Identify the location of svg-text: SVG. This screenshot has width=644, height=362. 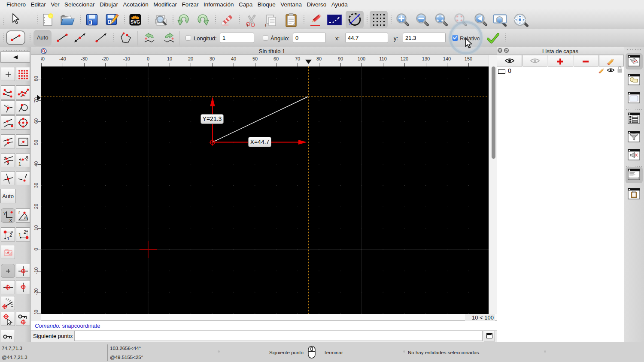
(135, 22).